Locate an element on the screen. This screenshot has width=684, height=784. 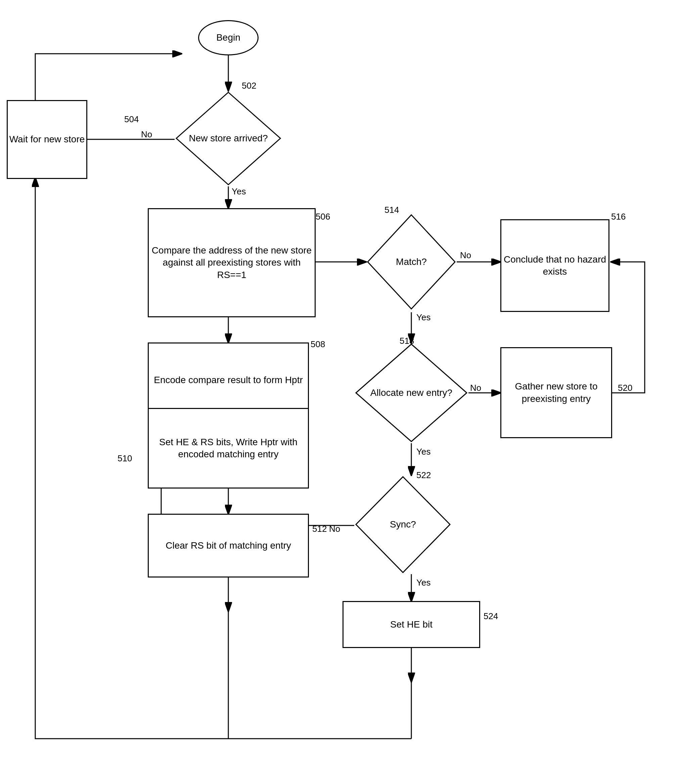
label-508: 508 is located at coordinates (318, 344).